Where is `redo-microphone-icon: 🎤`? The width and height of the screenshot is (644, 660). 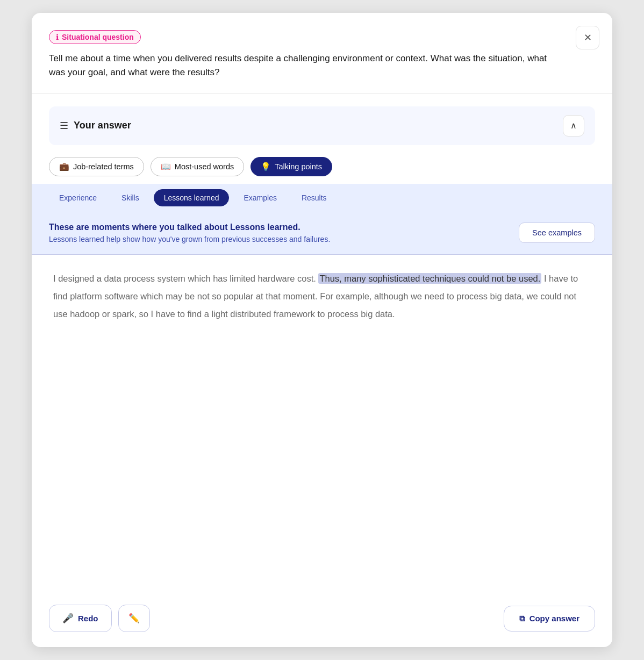 redo-microphone-icon: 🎤 is located at coordinates (68, 618).